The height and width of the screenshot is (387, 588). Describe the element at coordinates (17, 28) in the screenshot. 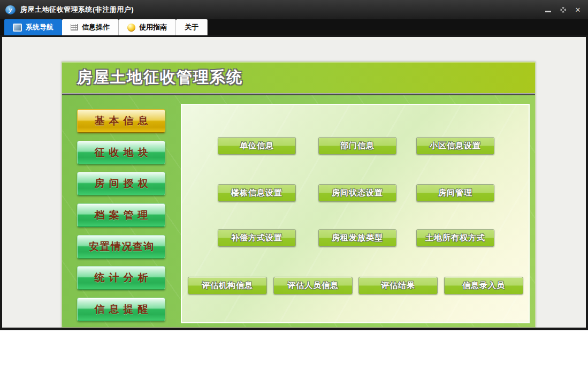

I see `monitor-icon` at that location.